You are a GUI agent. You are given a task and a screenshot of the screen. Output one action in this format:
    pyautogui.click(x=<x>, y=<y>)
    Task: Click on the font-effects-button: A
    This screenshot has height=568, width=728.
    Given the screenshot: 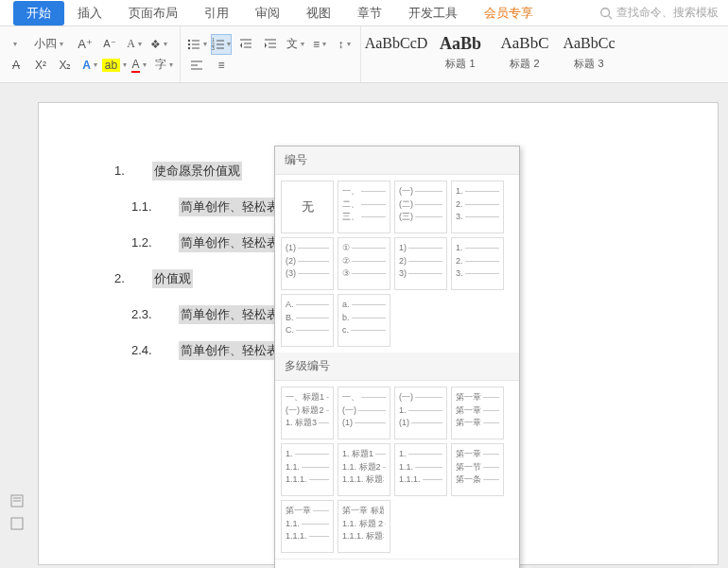 What is the action you would take?
    pyautogui.click(x=90, y=65)
    